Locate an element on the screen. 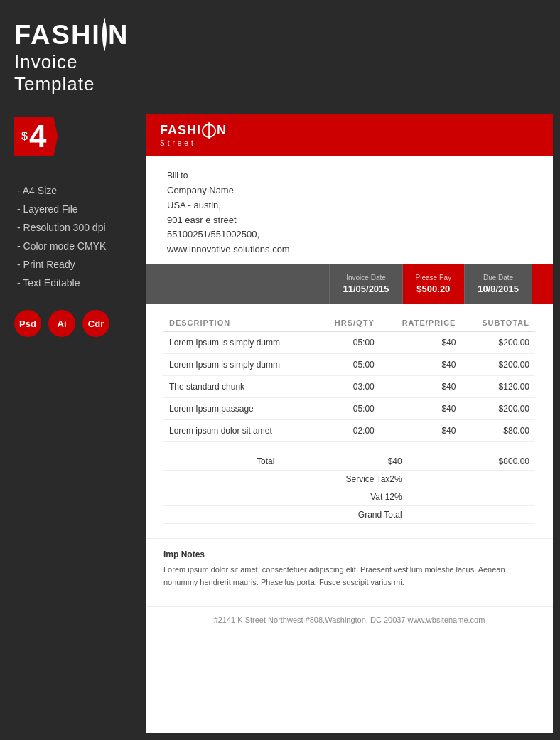 The width and height of the screenshot is (560, 740). invoice-info-bar: Invoice Date 11/05/2015 Please Pay $500.… is located at coordinates (350, 284).